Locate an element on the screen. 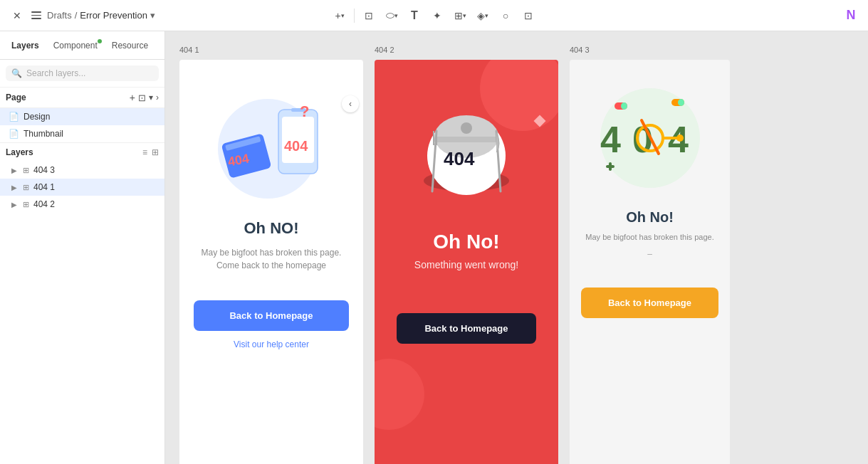  layer-frame-icon-2: ⊞ is located at coordinates (26, 188).